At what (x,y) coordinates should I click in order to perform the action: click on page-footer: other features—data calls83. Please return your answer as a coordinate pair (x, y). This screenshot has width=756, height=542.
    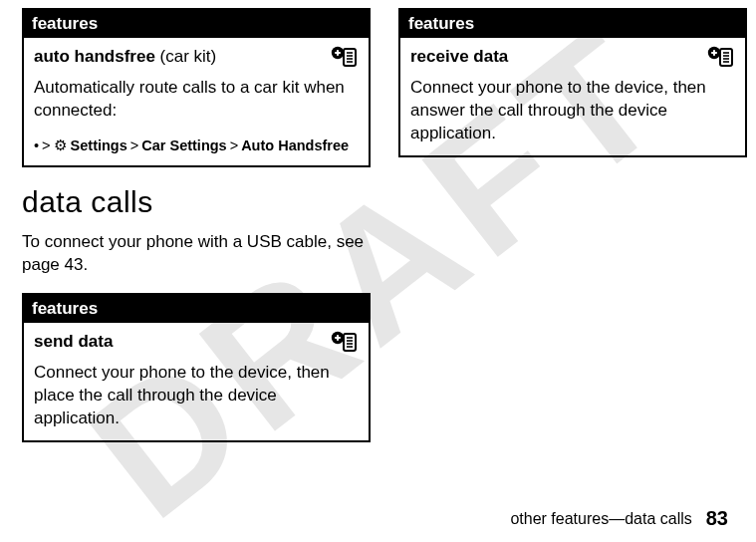
    Looking at the image, I should click on (620, 518).